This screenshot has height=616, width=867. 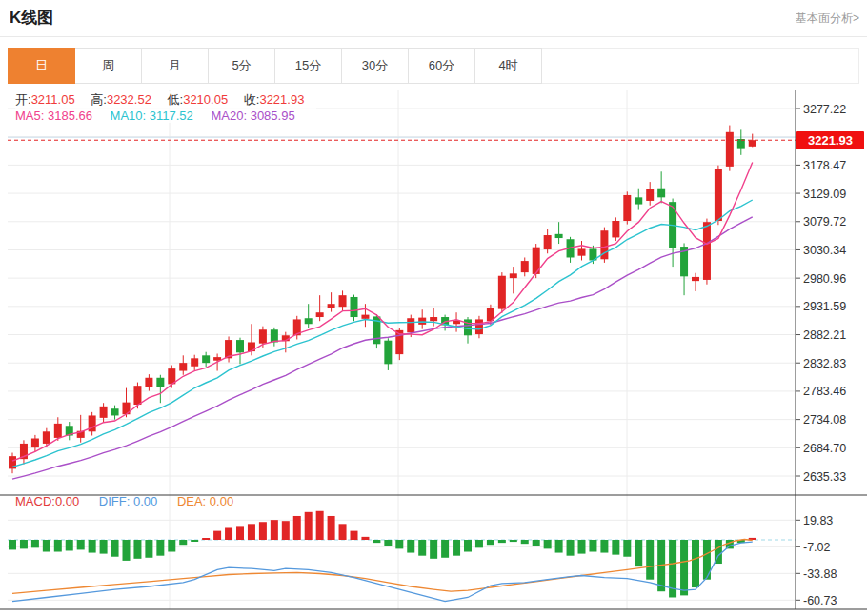 I want to click on ohlc-readout: 开:3211.05 高:3232.52 低:3210.05 收:3221.93, so click(x=166, y=100).